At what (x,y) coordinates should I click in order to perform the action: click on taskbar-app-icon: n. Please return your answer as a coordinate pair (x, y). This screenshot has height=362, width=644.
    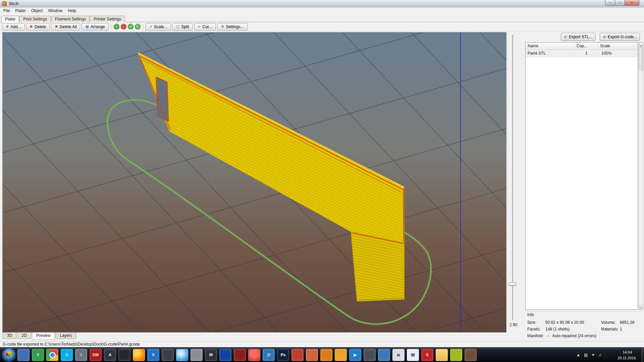
    Looking at the image, I should click on (398, 355).